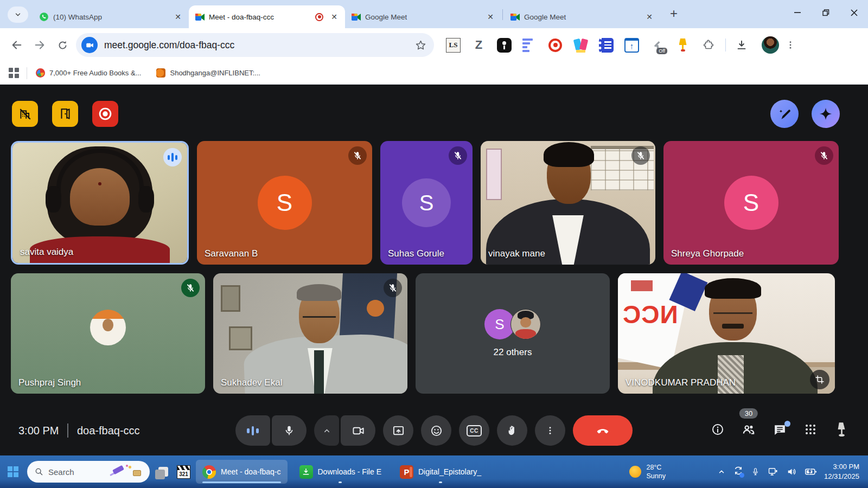 The width and height of the screenshot is (868, 488). Describe the element at coordinates (749, 431) in the screenshot. I see `participants-button: 30` at that location.